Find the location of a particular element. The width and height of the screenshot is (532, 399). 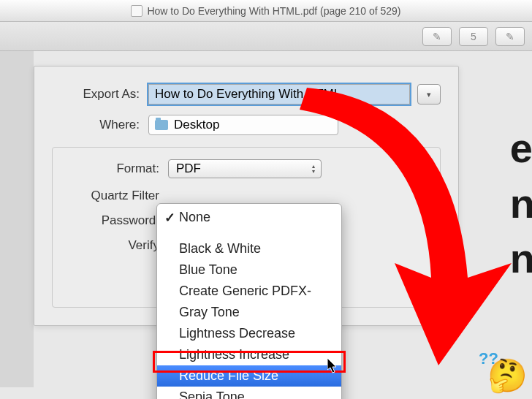

format-select: PDF is located at coordinates (245, 169).